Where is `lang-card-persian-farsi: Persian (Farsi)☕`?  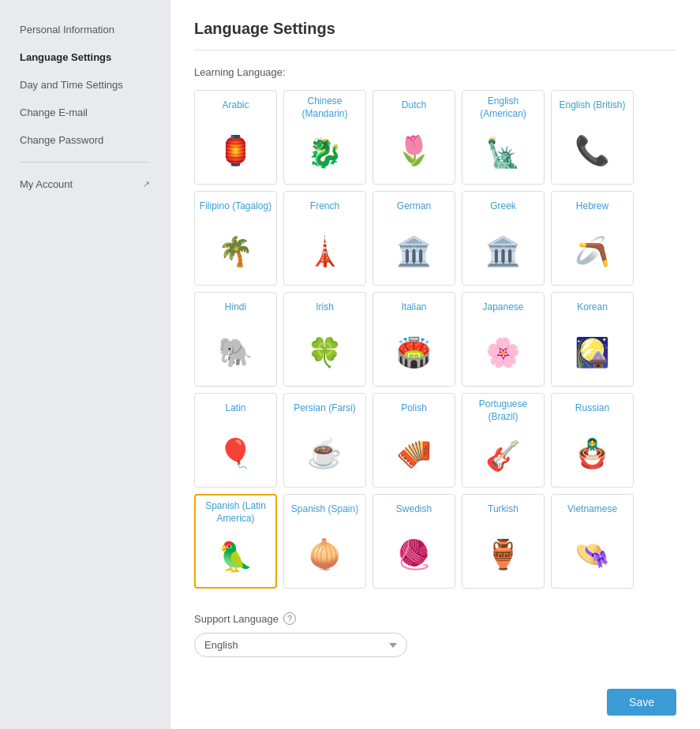
lang-card-persian-farsi: Persian (Farsi)☕ is located at coordinates (325, 440).